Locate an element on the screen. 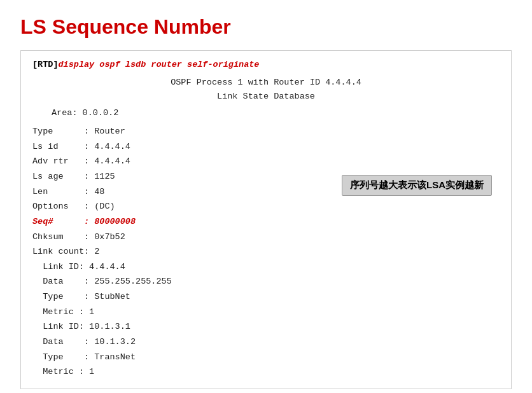  tooltip-label: 序列号越大表示该LSA实例越新 is located at coordinates (417, 186).